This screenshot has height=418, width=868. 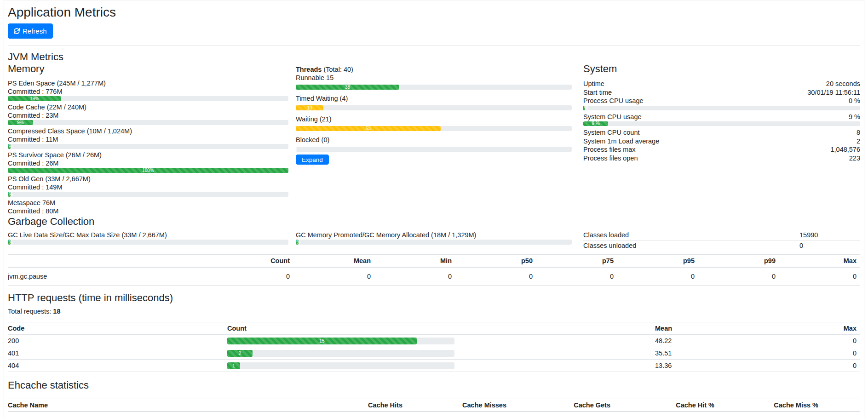 What do you see at coordinates (434, 366) in the screenshot?
I see `http-row-404: 404 1 13.36 0` at bounding box center [434, 366].